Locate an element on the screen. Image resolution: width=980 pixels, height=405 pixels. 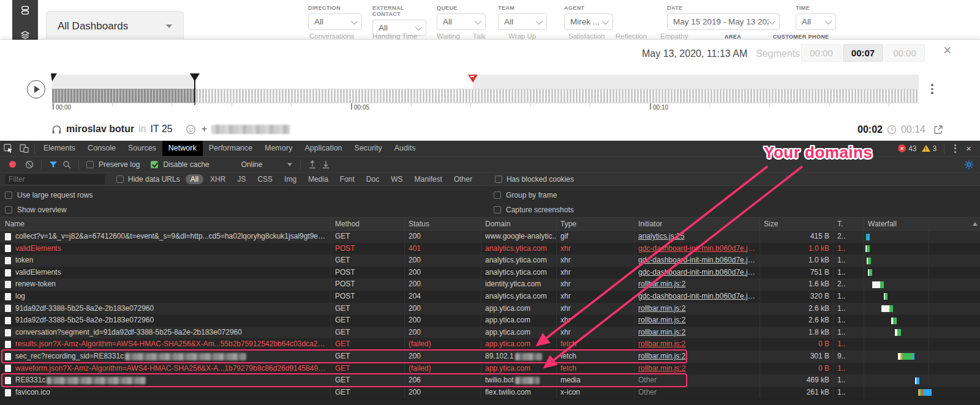
table-row: renew-tokenPOST200identity.ytica.comxhrr… is located at coordinates (490, 284).